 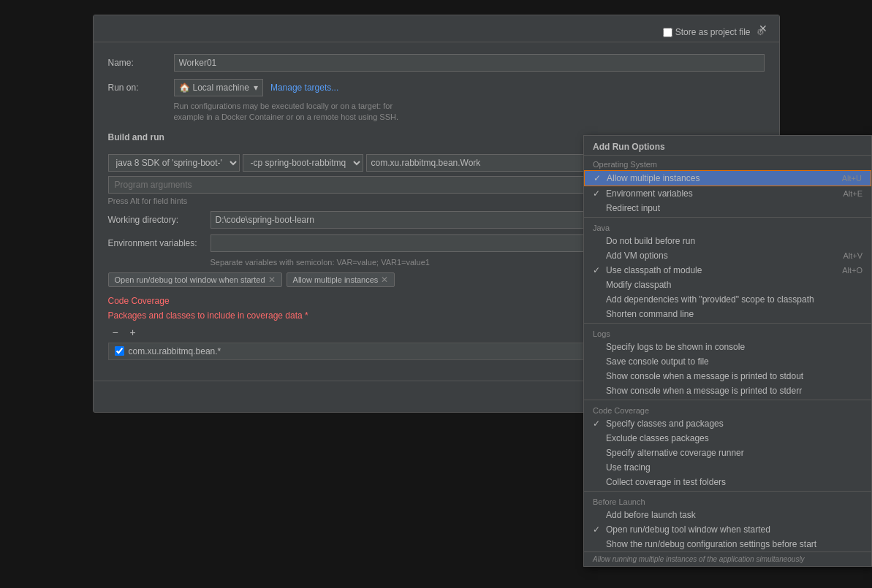 I want to click on manage-targets-link: Manage targets..., so click(x=304, y=88).